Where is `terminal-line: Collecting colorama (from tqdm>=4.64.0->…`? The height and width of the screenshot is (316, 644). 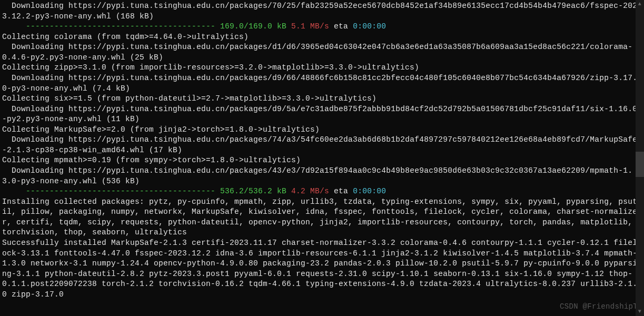 terminal-line: Collecting colorama (from tqdm>=4.64.0->… is located at coordinates (322, 37).